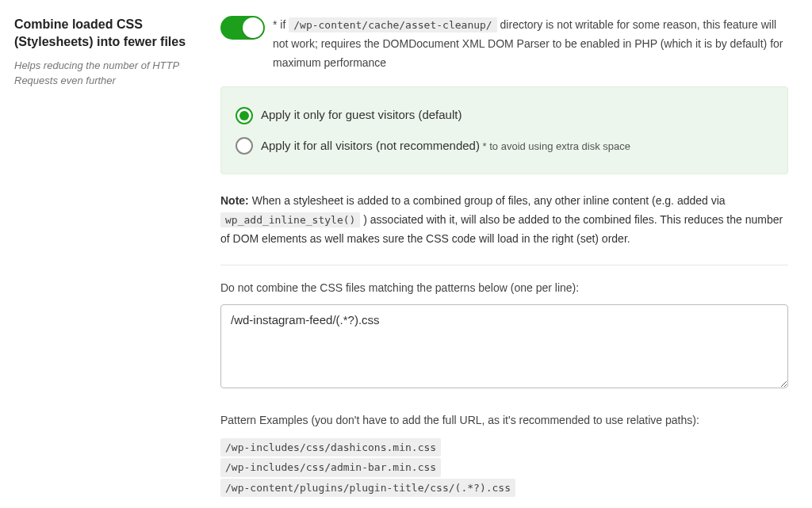  What do you see at coordinates (253, 28) in the screenshot?
I see `toggle-knob` at bounding box center [253, 28].